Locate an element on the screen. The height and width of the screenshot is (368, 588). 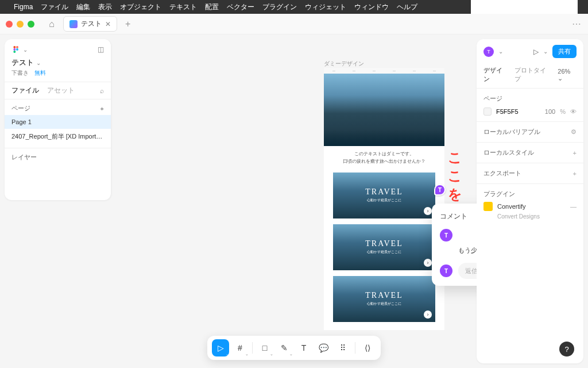
pen-tool: ✎⌄ is located at coordinates (284, 348).